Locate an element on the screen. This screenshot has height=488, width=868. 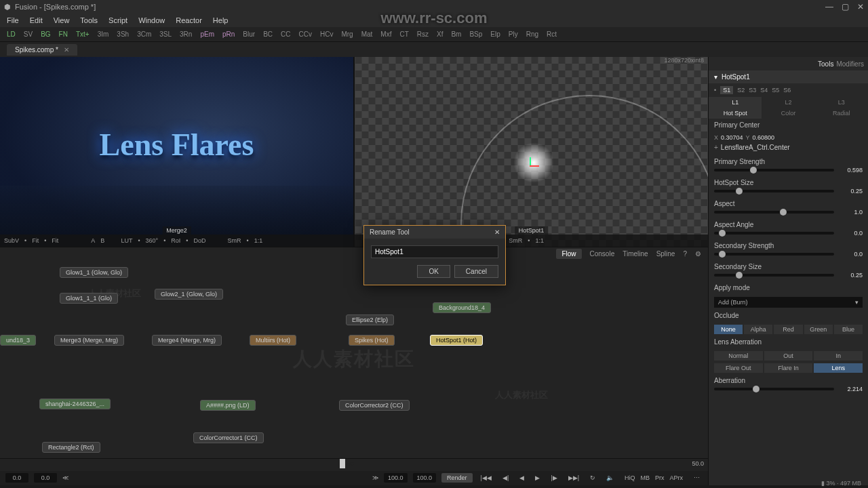
flow-node: ColorCorrector2 (CC) is located at coordinates (374, 405).